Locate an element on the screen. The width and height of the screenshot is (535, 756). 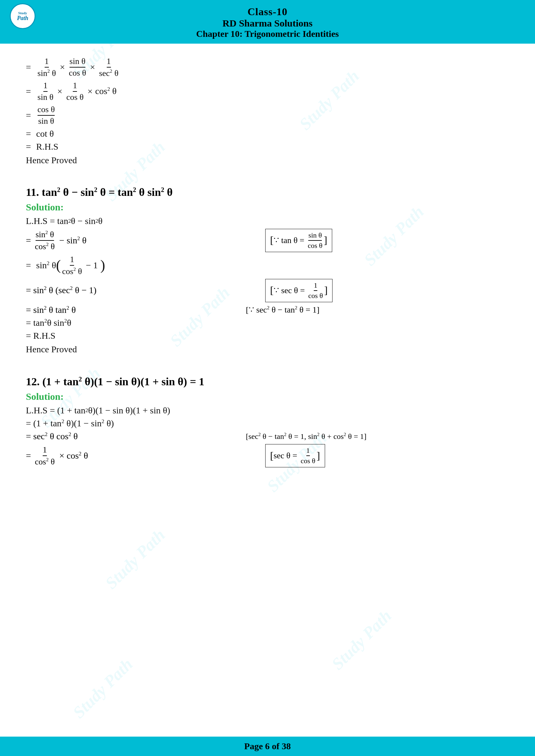
frac-hint-1-cos-p12: 1 cos θ is located at coordinates (308, 456).